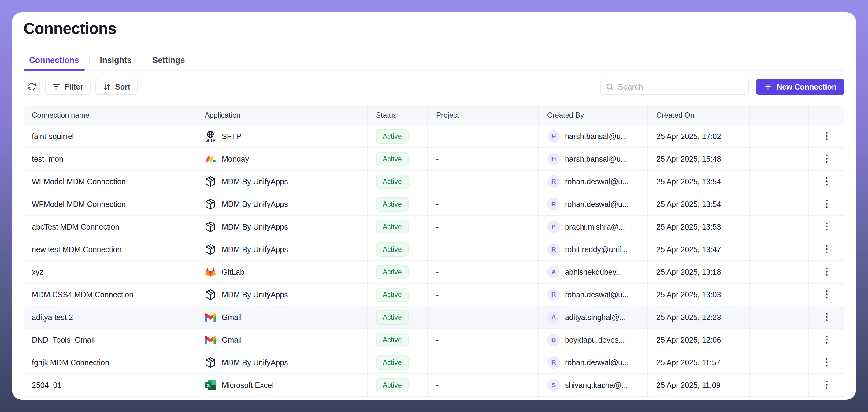 Image resolution: width=868 pixels, height=412 pixels. What do you see at coordinates (123, 87) in the screenshot?
I see `sort-label: Sort` at bounding box center [123, 87].